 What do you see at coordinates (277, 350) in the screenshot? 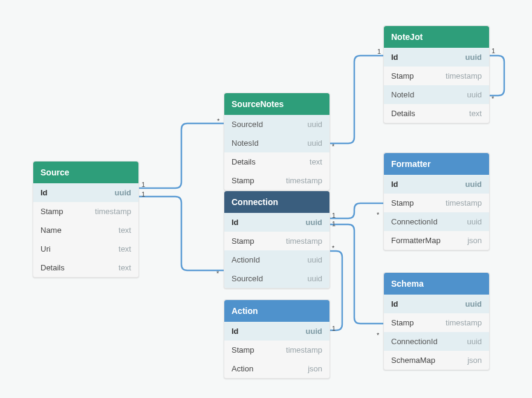
I see `field-action-stamp: Stamptimestamp` at bounding box center [277, 350].